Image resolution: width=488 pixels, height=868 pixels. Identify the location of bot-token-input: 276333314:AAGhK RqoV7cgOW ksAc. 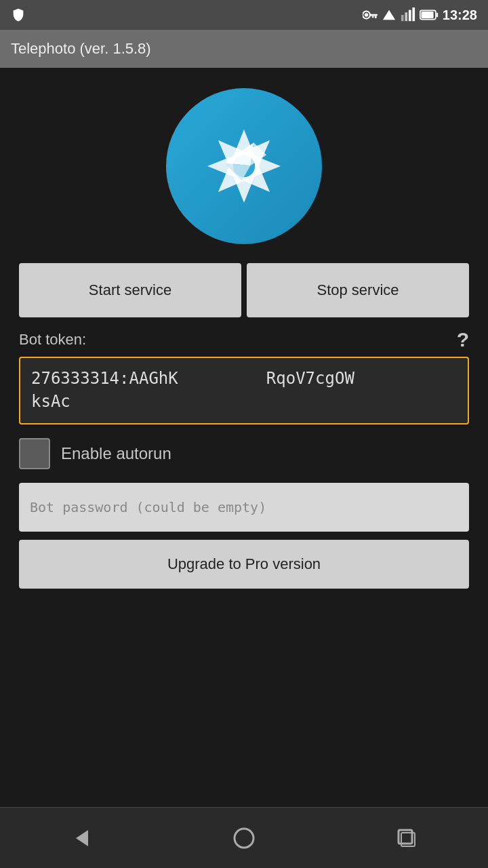
(244, 391).